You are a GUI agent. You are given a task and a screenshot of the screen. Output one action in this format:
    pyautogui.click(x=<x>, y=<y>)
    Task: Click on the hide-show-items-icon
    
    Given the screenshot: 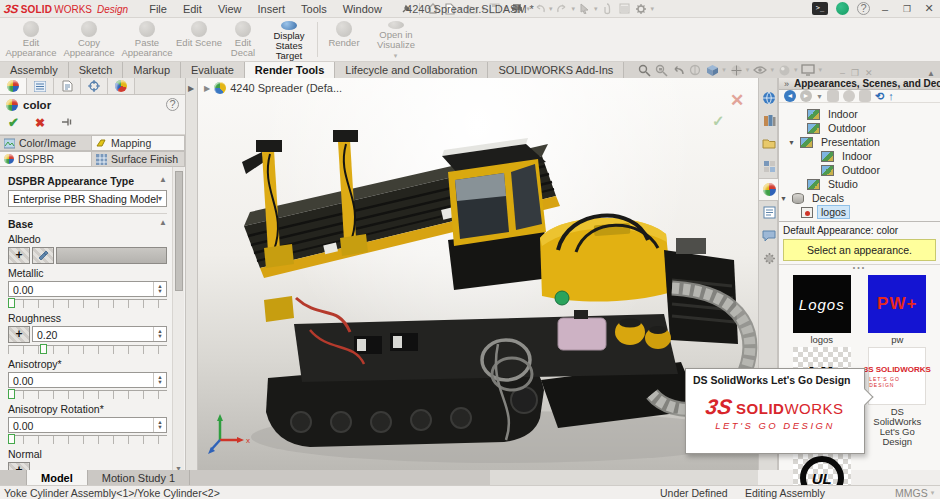 What is the action you would take?
    pyautogui.click(x=760, y=70)
    